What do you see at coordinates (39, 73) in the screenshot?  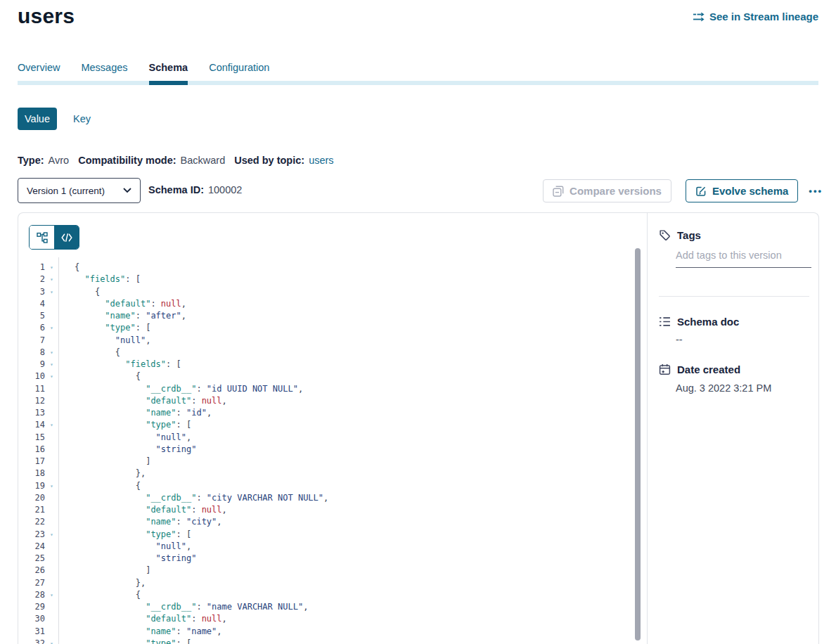 I see `tab-overview: Overview` at bounding box center [39, 73].